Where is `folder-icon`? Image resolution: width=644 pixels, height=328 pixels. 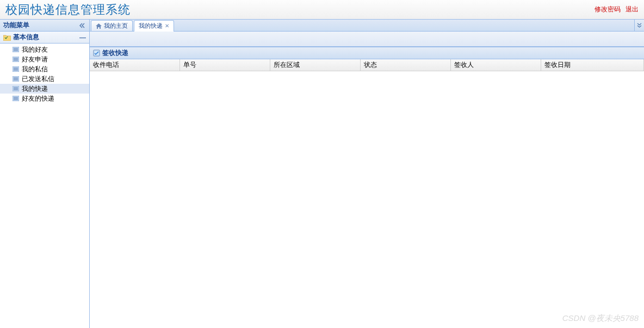
folder-icon is located at coordinates (7, 38).